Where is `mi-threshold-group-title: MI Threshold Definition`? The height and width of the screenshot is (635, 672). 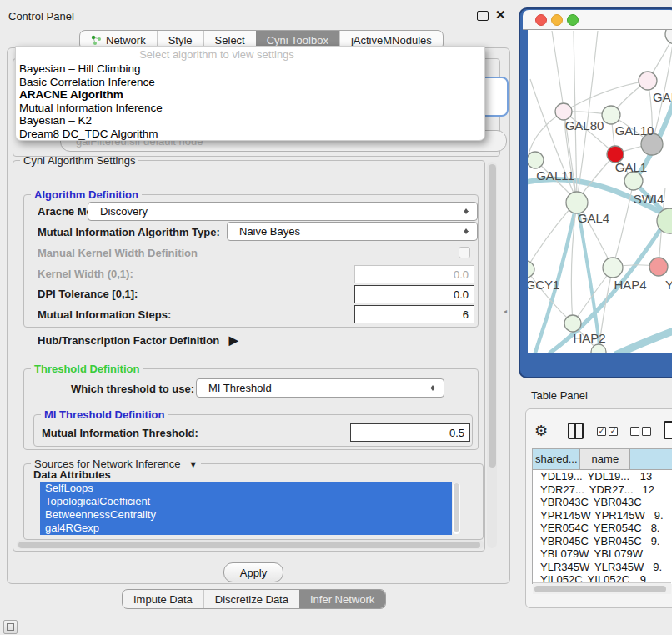
mi-threshold-group-title: MI Threshold Definition is located at coordinates (104, 415).